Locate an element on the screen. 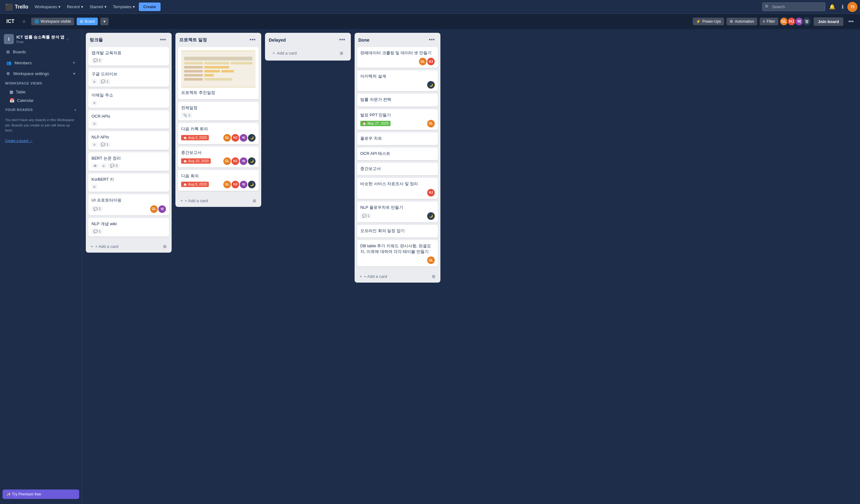 This screenshot has width=860, height=504. column-delayed-cards: + Add a card ⊞ is located at coordinates (308, 53).